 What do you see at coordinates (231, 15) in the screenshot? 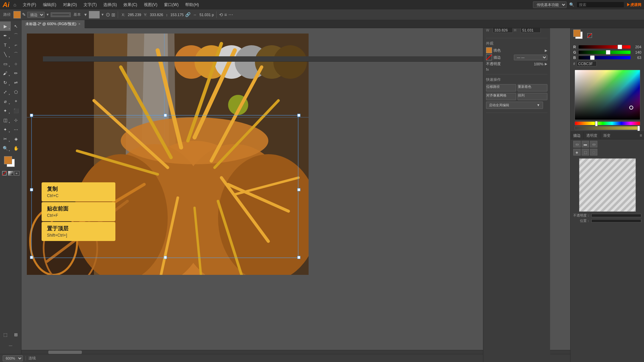
I see `more-icon: ⋯` at bounding box center [231, 15].